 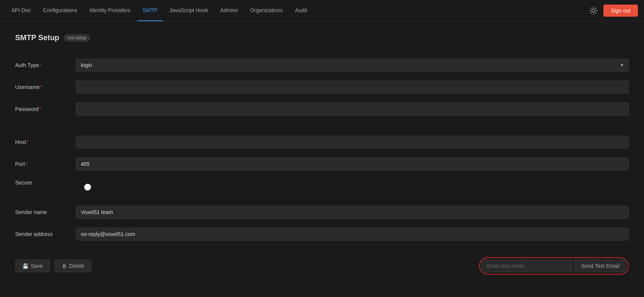 I want to click on username-label: Username*, so click(x=46, y=87).